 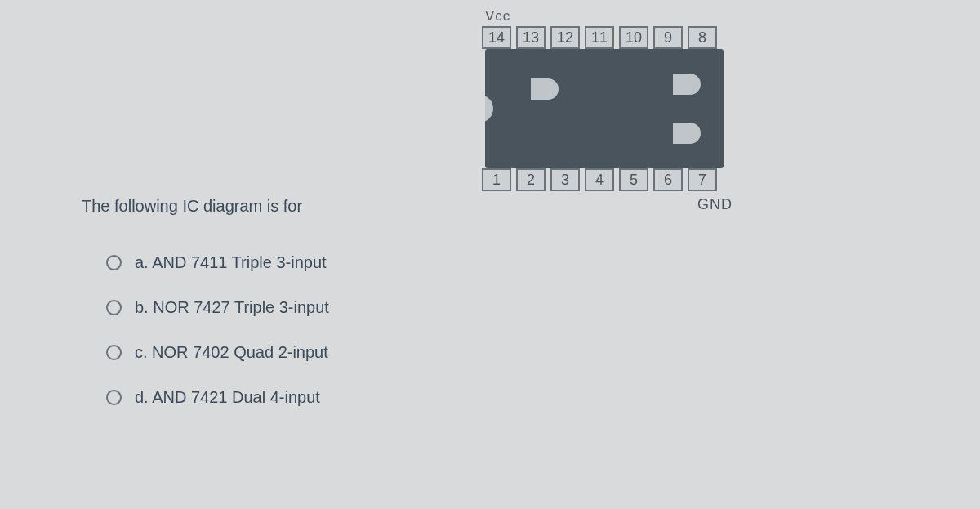 I want to click on option-label: d. AND 7421 Dual 4-input, so click(x=227, y=397).